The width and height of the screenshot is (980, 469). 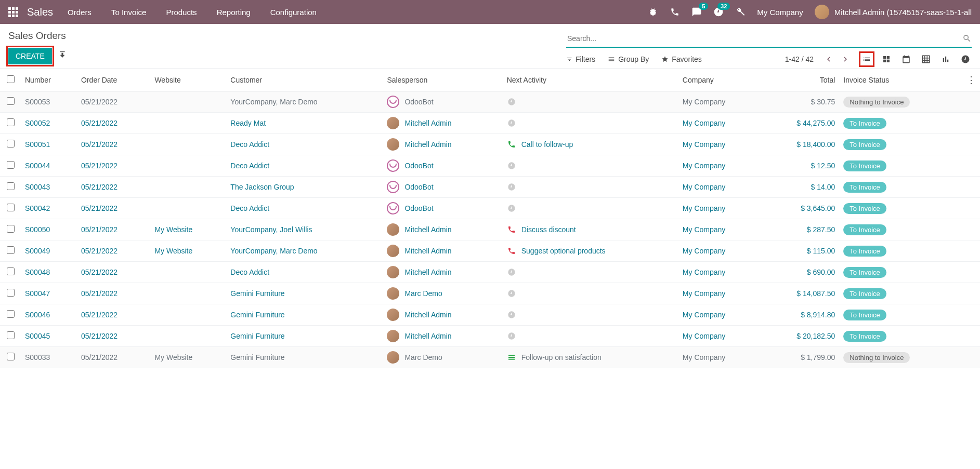 What do you see at coordinates (37, 123) in the screenshot?
I see `order-number: S00052` at bounding box center [37, 123].